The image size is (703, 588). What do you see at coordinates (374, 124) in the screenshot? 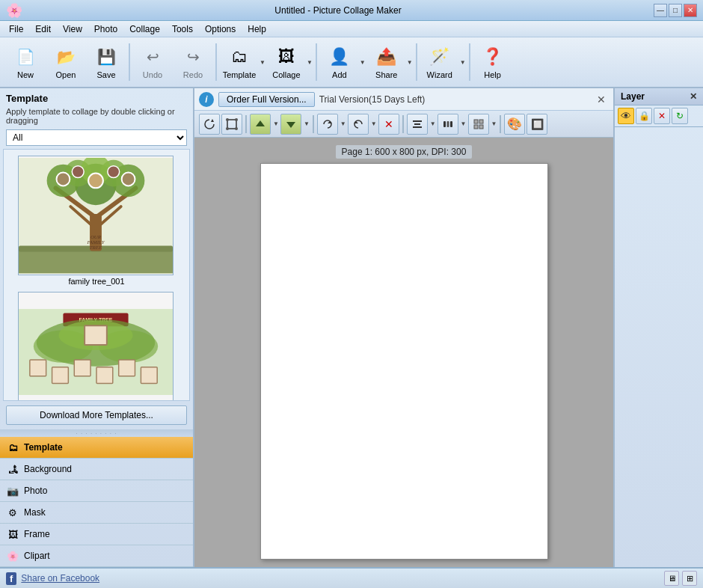
I see `rotate-ccw-arrow: ▼` at bounding box center [374, 124].